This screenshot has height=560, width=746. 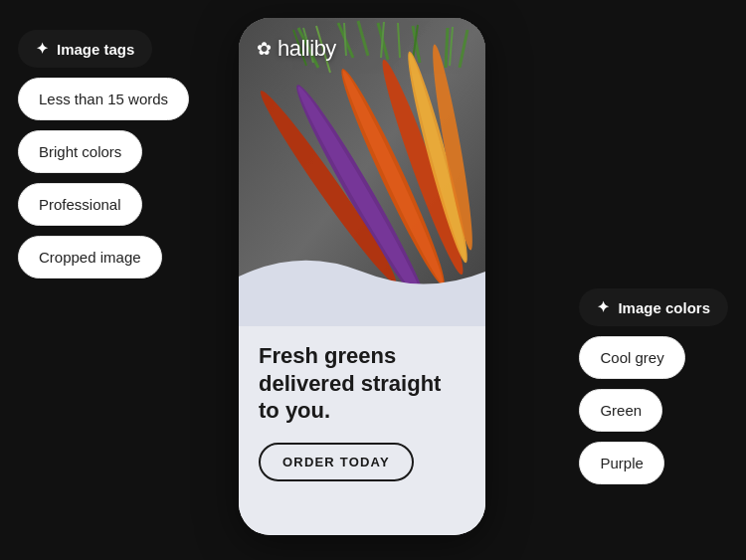 What do you see at coordinates (90, 257) in the screenshot?
I see `tag-cropped-image: Cropped image` at bounding box center [90, 257].